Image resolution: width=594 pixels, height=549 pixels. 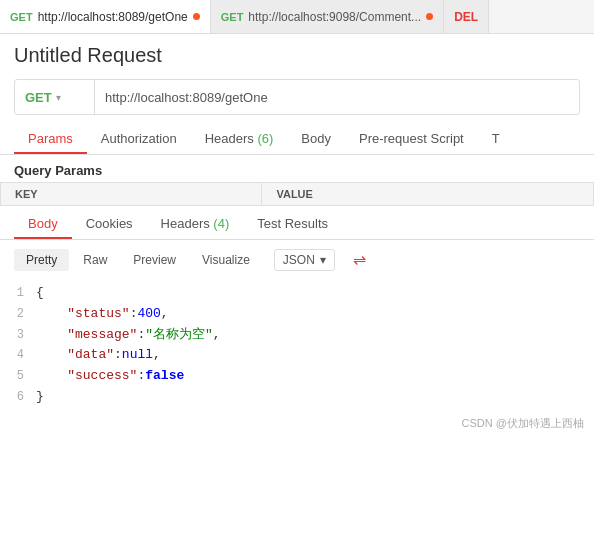 I want to click on json-line-5: 5 "success" : false, so click(x=297, y=376).